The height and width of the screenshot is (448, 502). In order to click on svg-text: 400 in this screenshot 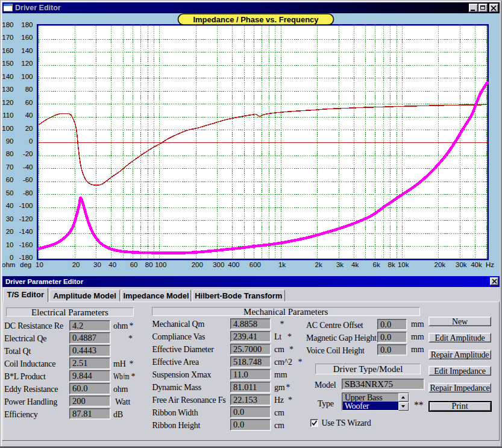, I will do `click(234, 265)`.